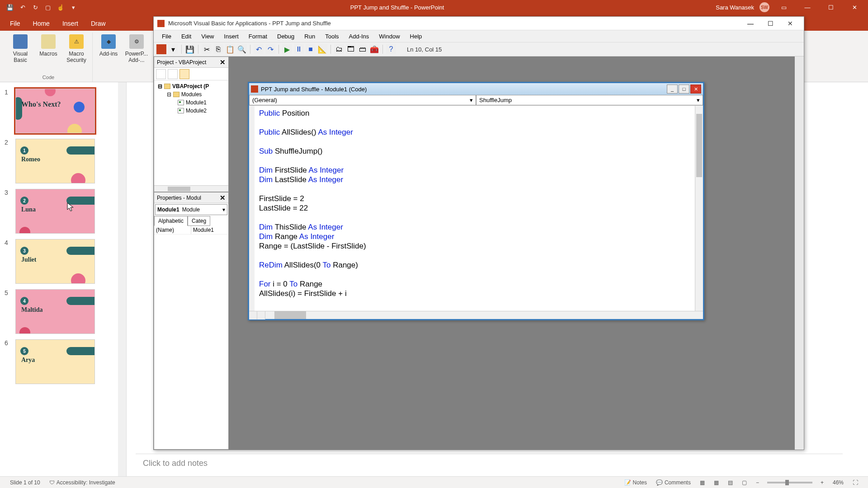  Describe the element at coordinates (703, 483) in the screenshot. I see `view-normal-icon: ▦` at that location.